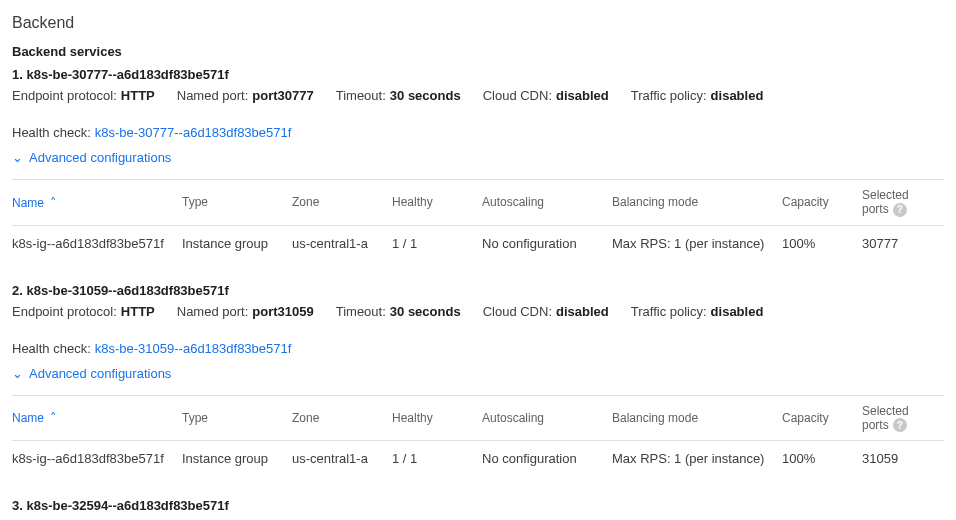 The width and height of the screenshot is (956, 520). I want to click on cell-ports: 31059, so click(903, 459).